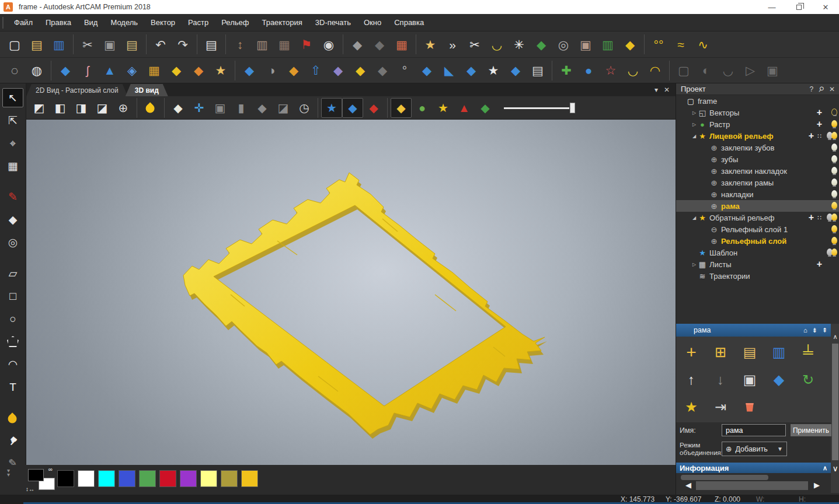 The width and height of the screenshot is (839, 504). What do you see at coordinates (464, 108) in the screenshot?
I see `pyramid-rgb-button: ▲` at bounding box center [464, 108].